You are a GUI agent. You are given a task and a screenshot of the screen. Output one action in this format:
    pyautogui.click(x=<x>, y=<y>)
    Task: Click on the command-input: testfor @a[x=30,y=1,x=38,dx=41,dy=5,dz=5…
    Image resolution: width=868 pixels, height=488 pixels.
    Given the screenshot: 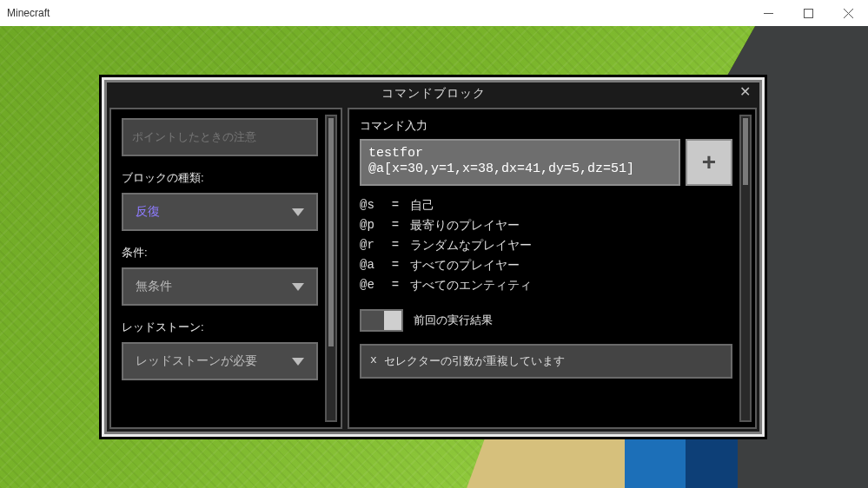 What is the action you would take?
    pyautogui.click(x=520, y=162)
    